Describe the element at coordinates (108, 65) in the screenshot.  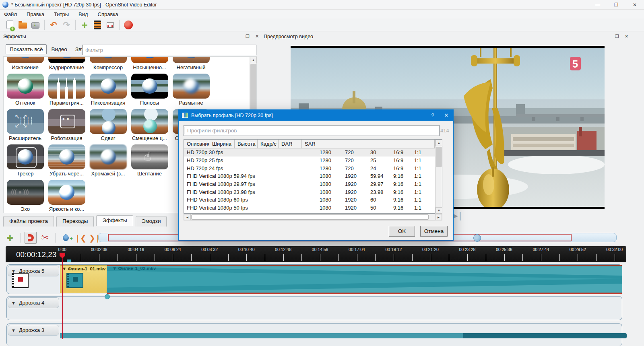
I see `effect-item: Компрессор` at that location.